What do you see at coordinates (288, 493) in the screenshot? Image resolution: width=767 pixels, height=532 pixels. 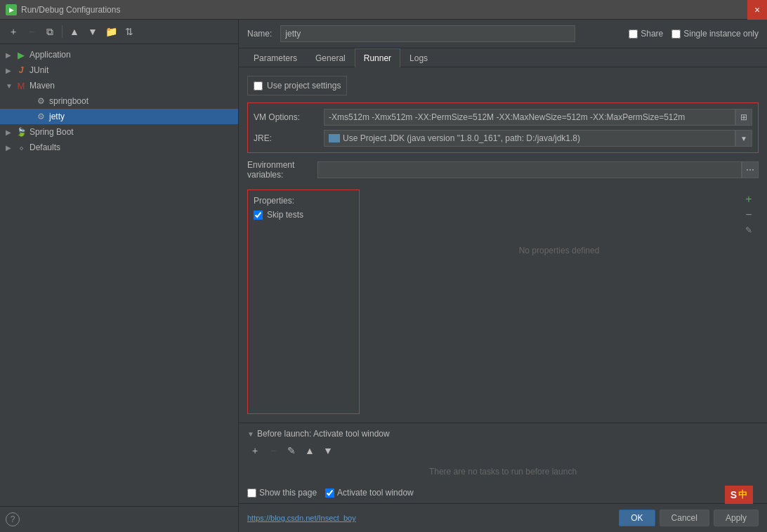 I see `show-this-page-label: Show this page` at bounding box center [288, 493].